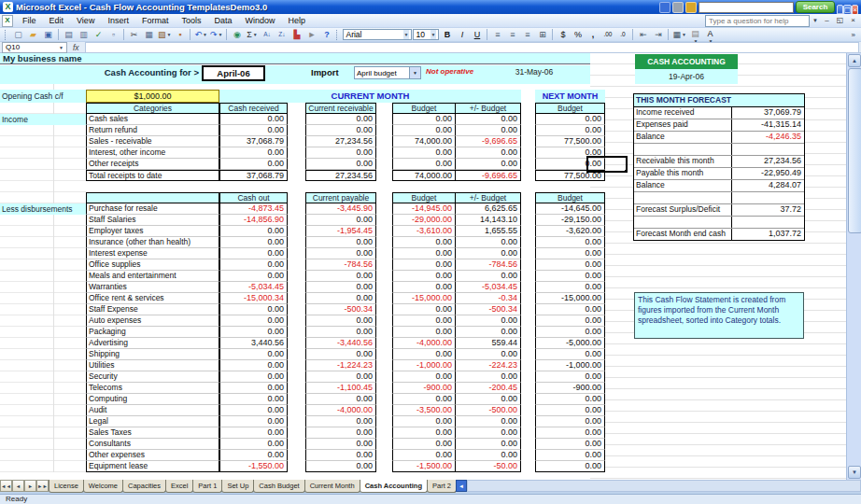  Describe the element at coordinates (84, 35) in the screenshot. I see `print-preview-icon: ▥` at that location.